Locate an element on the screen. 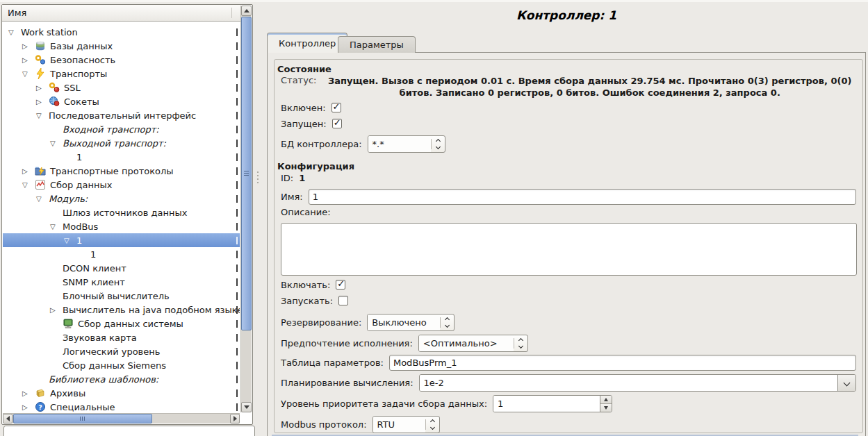  param-table-input is located at coordinates (623, 362).